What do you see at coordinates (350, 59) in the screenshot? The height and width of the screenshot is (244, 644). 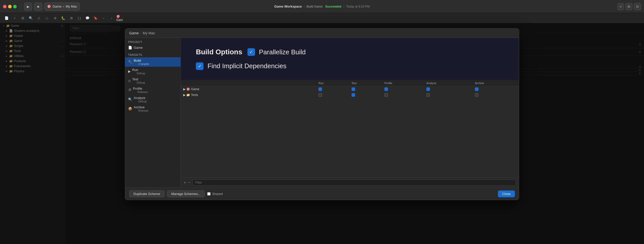 I see `build-options-panel: Build Options ✓ Parallelize Build ✓ Find…` at bounding box center [350, 59].